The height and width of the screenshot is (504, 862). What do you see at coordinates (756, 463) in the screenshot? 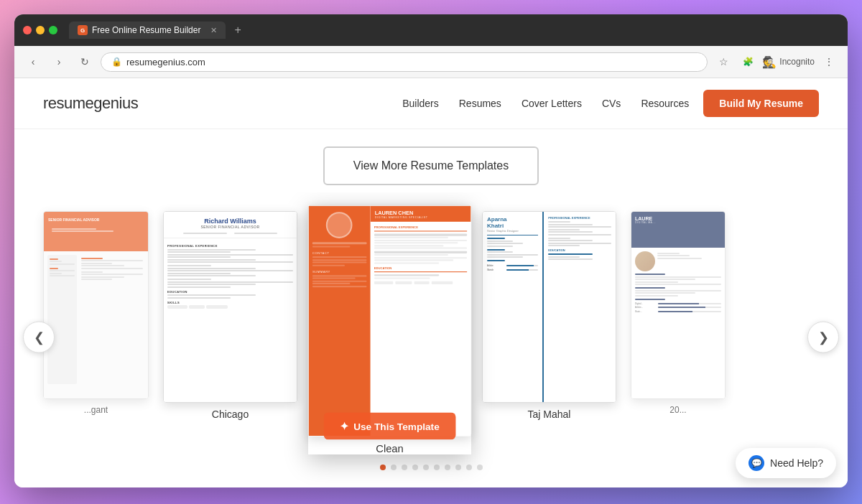
I see `chat-icon: 💬` at bounding box center [756, 463].